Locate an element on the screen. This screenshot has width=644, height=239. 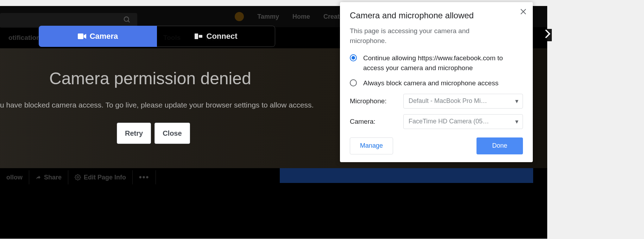
action-share-label: Share is located at coordinates (53, 178).